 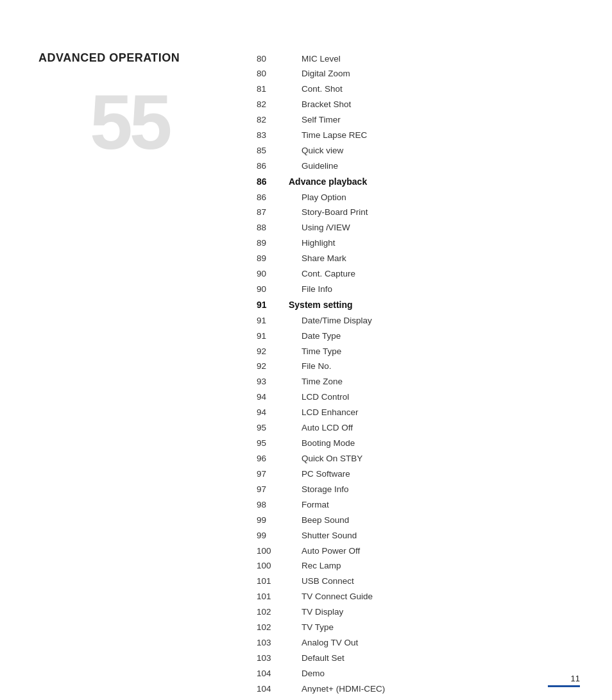 I want to click on toc-page-num: 103, so click(x=273, y=644).